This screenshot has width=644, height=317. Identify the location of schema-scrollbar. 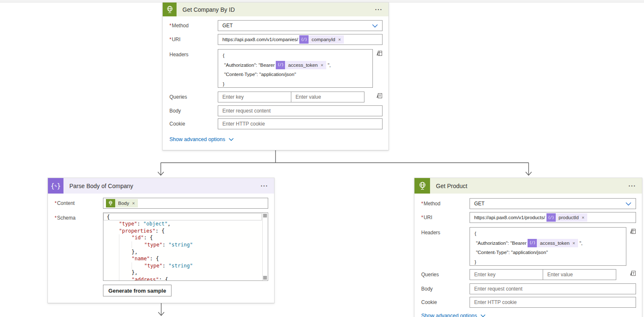
(265, 247).